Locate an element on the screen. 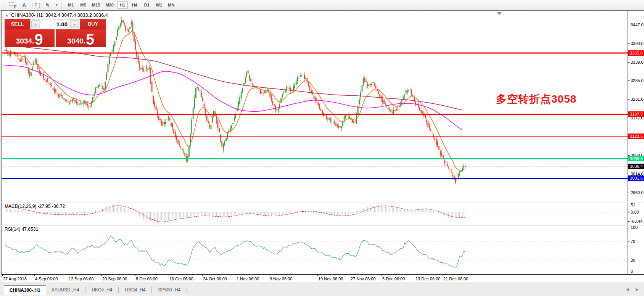 This screenshot has width=644, height=296. chart-tab-bar: CHINA300-,H1XAUUSD-,H4UKOil-,H4USOil-,H4… is located at coordinates (322, 288).